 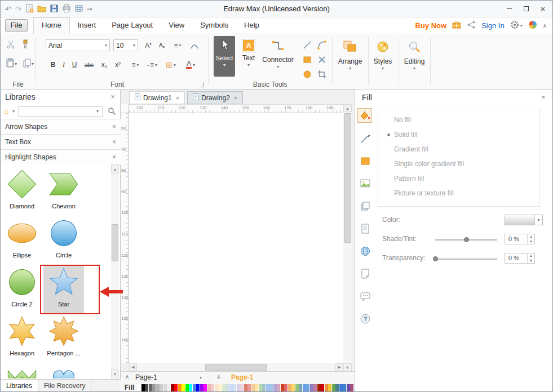 I want to click on active-page-tab: Page-1, so click(x=242, y=377).